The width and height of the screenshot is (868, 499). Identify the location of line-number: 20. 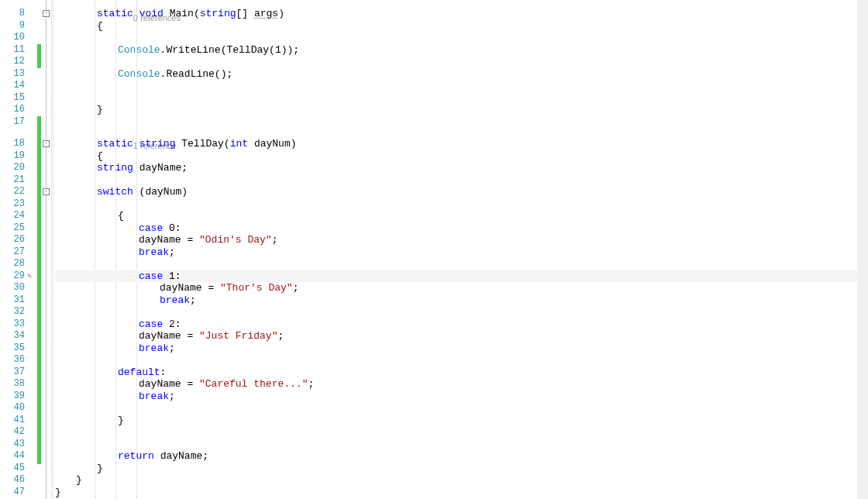
(12, 168).